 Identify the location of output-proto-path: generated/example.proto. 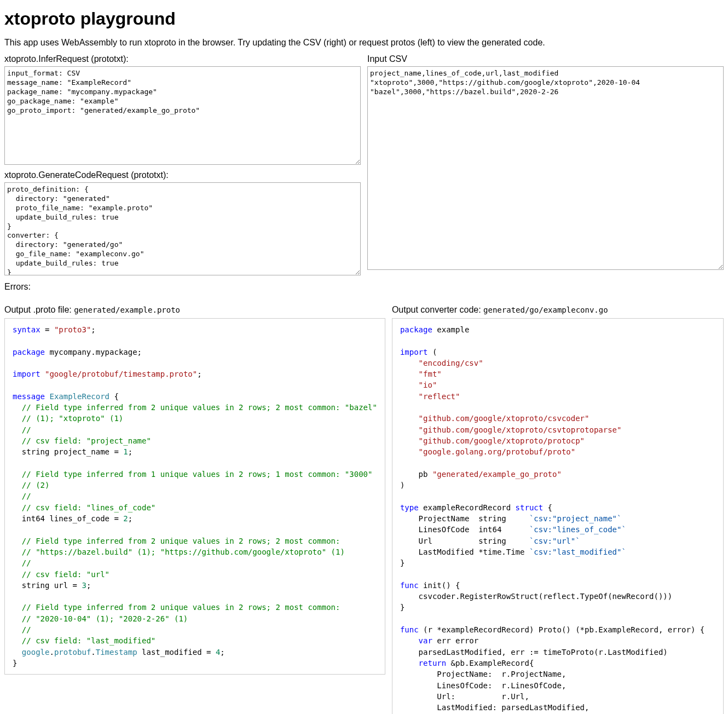
(127, 310).